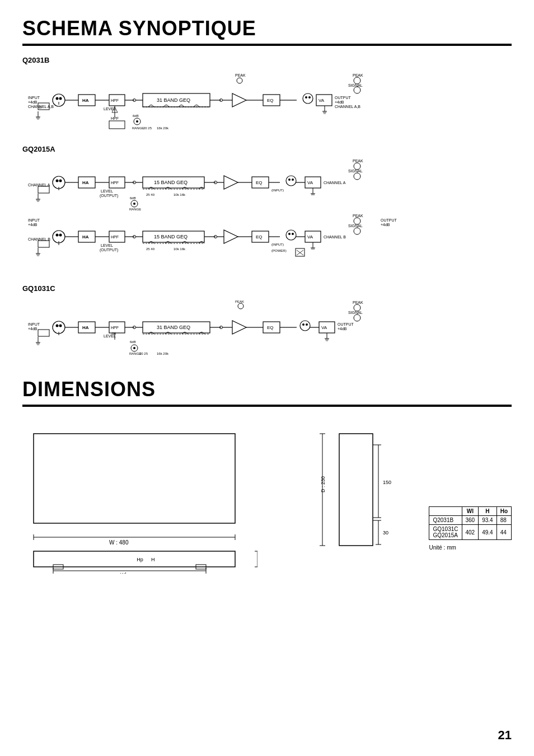 Image resolution: width=534 pixels, height=756 pixels. Describe the element at coordinates (164, 496) in the screenshot. I see `front-view: W : 480 Hp H 5.4` at that location.